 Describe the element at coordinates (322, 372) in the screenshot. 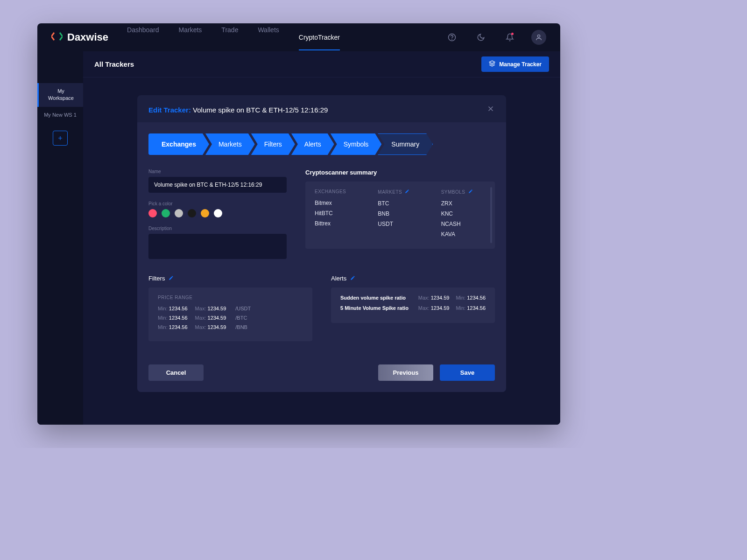

I see `modal-footer: Cancel Previous Save` at that location.